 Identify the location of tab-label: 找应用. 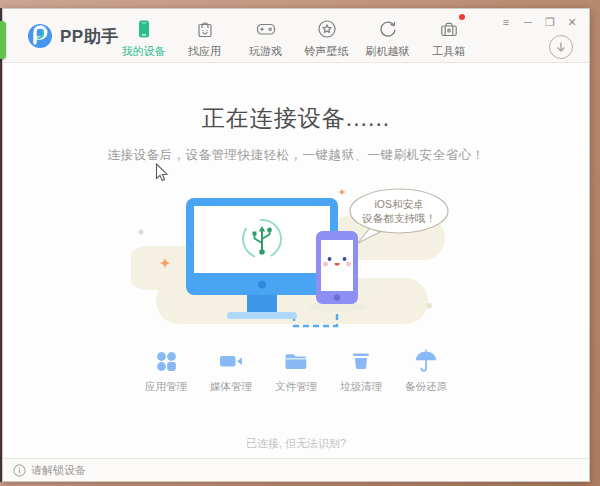
(204, 52).